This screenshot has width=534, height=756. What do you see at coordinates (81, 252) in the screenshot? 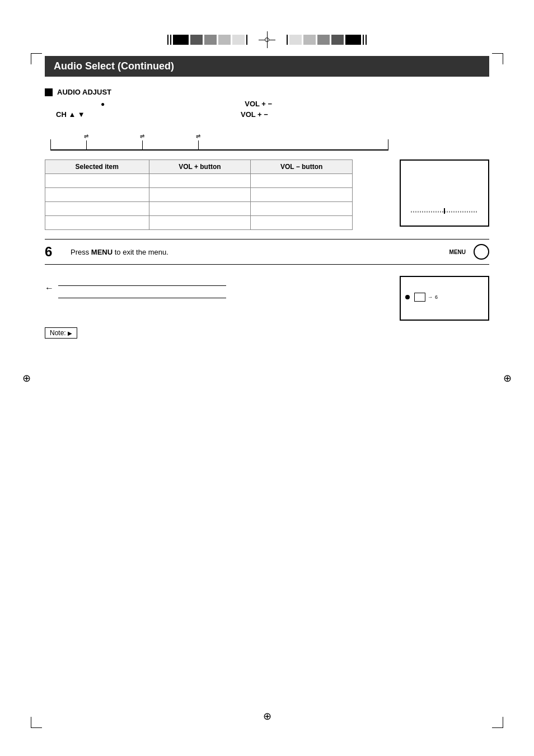
I see `step-menu-text: Press` at bounding box center [81, 252].